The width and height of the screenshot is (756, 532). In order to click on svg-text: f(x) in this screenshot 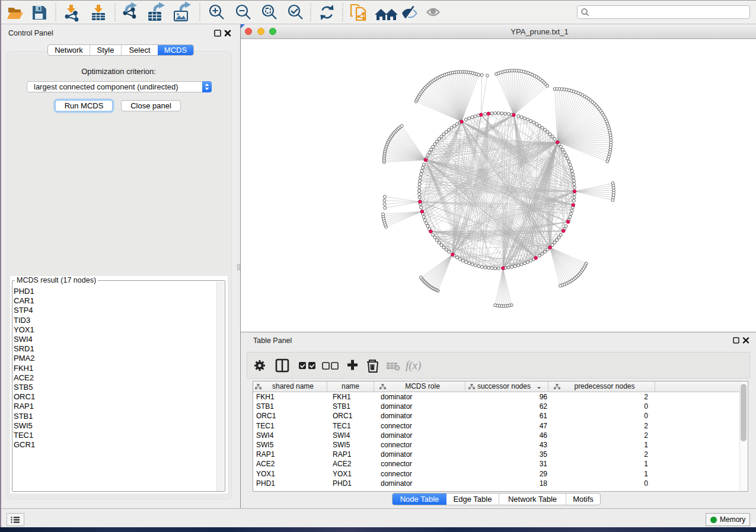, I will do `click(413, 366)`.